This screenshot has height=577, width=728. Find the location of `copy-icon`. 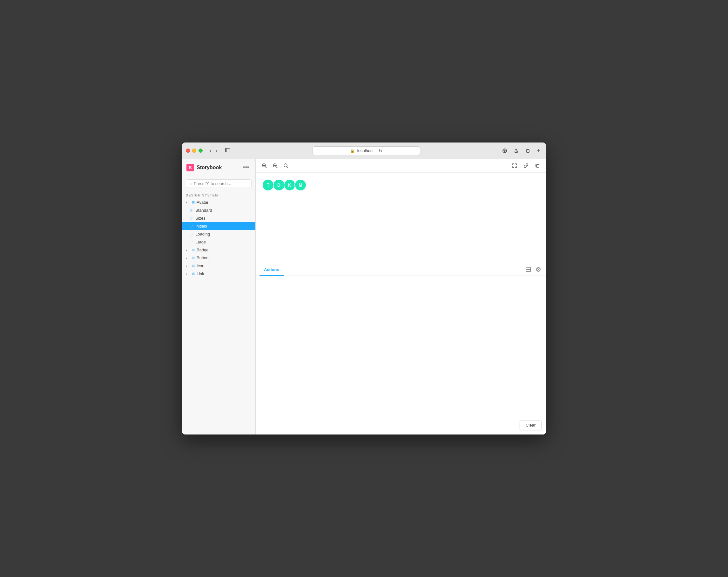

copy-icon is located at coordinates (538, 166).